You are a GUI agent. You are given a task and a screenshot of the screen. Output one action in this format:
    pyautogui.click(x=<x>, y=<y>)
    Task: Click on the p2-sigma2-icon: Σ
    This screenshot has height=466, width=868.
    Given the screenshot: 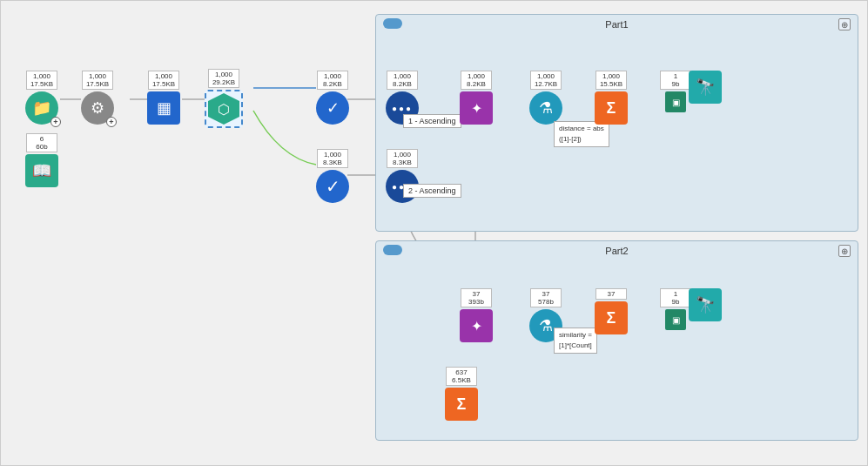 What is the action you would take?
    pyautogui.click(x=461, y=404)
    